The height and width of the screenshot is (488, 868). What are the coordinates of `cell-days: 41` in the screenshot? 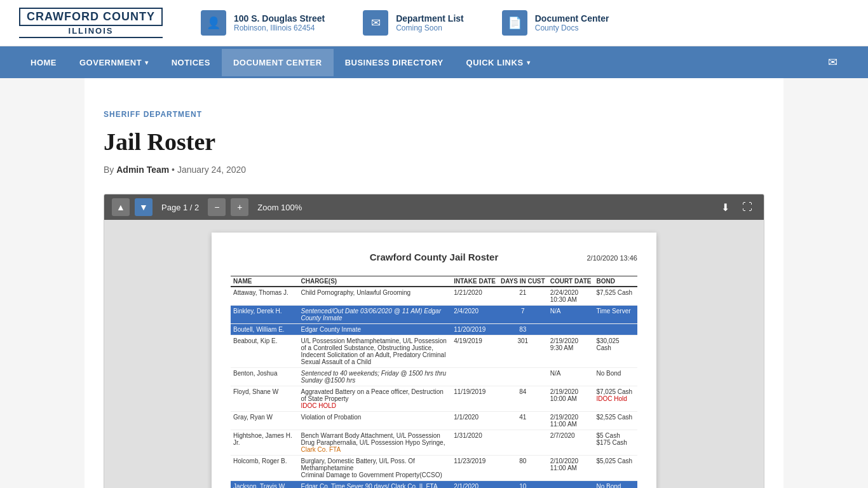 It's located at (523, 421).